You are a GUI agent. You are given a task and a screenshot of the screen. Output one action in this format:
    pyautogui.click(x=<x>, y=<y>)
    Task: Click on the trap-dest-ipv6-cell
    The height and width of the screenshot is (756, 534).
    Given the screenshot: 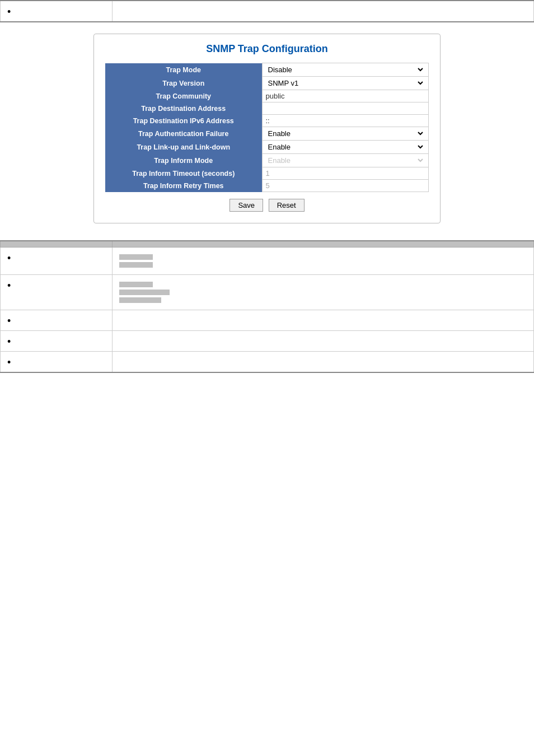 What is the action you would take?
    pyautogui.click(x=345, y=121)
    